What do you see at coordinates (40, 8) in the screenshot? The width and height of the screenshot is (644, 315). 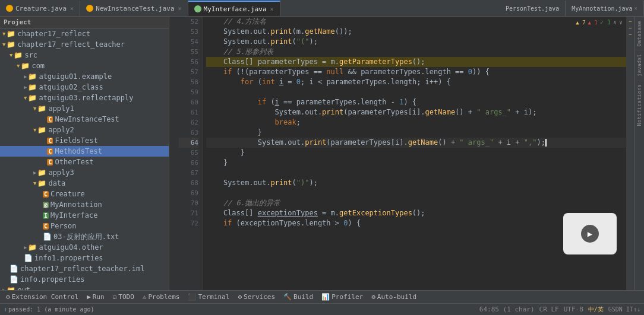 I see `tab-creature: Creature.java ×` at bounding box center [40, 8].